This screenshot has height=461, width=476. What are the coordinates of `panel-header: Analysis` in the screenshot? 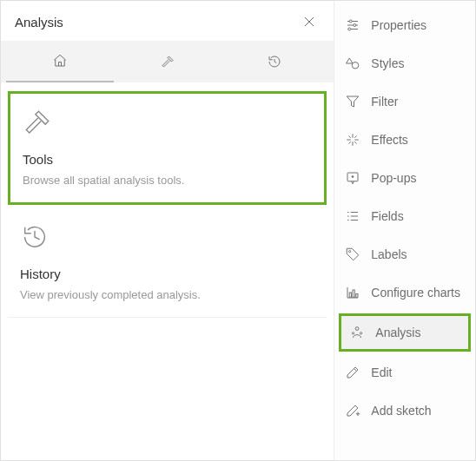 It's located at (167, 21).